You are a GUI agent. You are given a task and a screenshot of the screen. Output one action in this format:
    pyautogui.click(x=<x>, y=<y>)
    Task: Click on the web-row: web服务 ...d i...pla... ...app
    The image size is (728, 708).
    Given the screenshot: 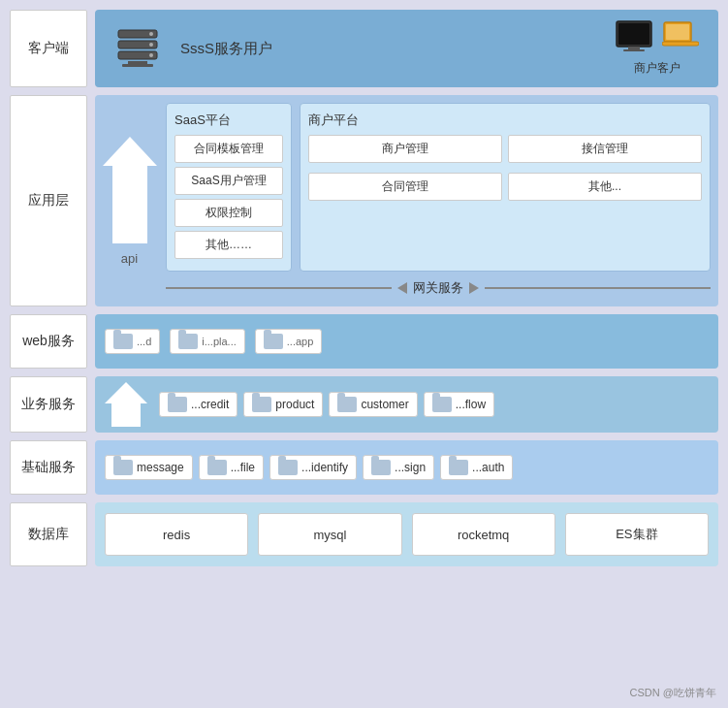 What is the action you would take?
    pyautogui.click(x=364, y=341)
    